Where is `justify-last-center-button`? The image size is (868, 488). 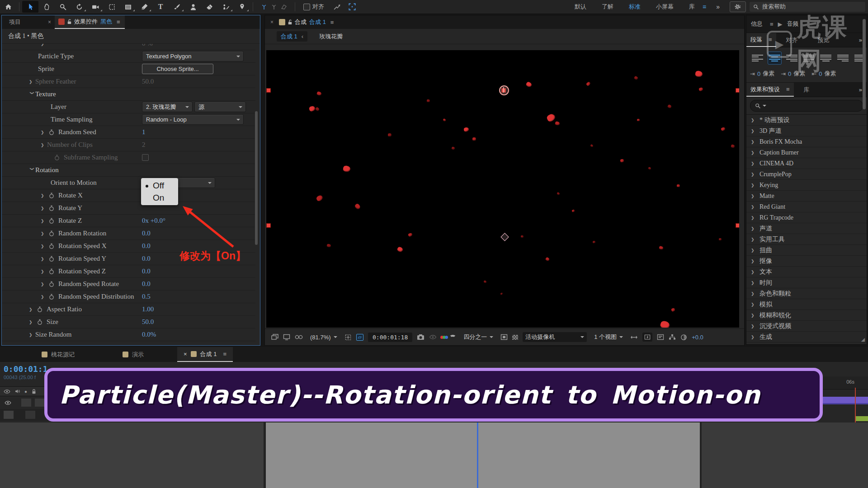
justify-last-center-button is located at coordinates (826, 58).